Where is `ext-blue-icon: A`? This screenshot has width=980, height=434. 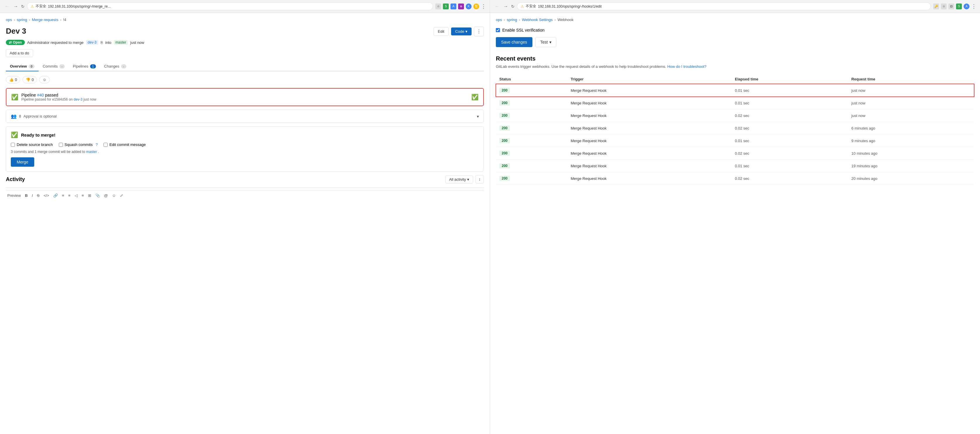 ext-blue-icon: A is located at coordinates (453, 6).